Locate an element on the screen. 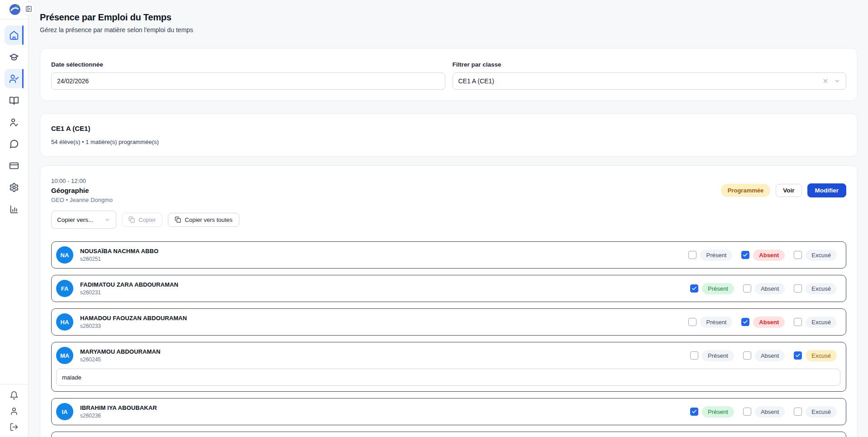 The height and width of the screenshot is (437, 868). student-row-partial is located at coordinates (449, 434).